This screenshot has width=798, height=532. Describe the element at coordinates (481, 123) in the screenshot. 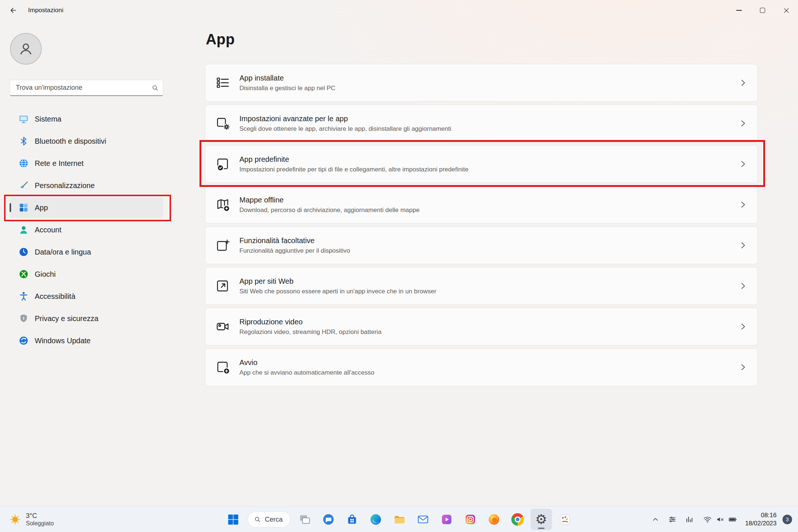

I see `card-advanced-app-settings: Impostazioni avanzate per le app Scegli …` at that location.